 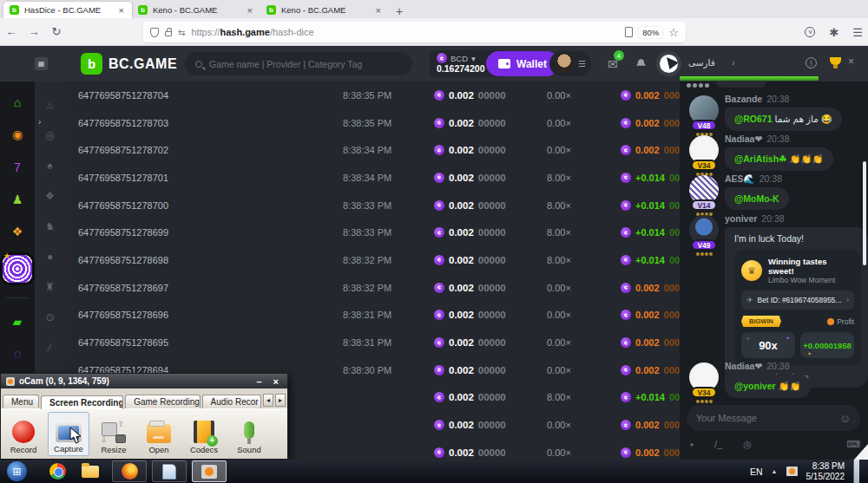 I want to click on slash-command-icon: /_, so click(x=719, y=444).